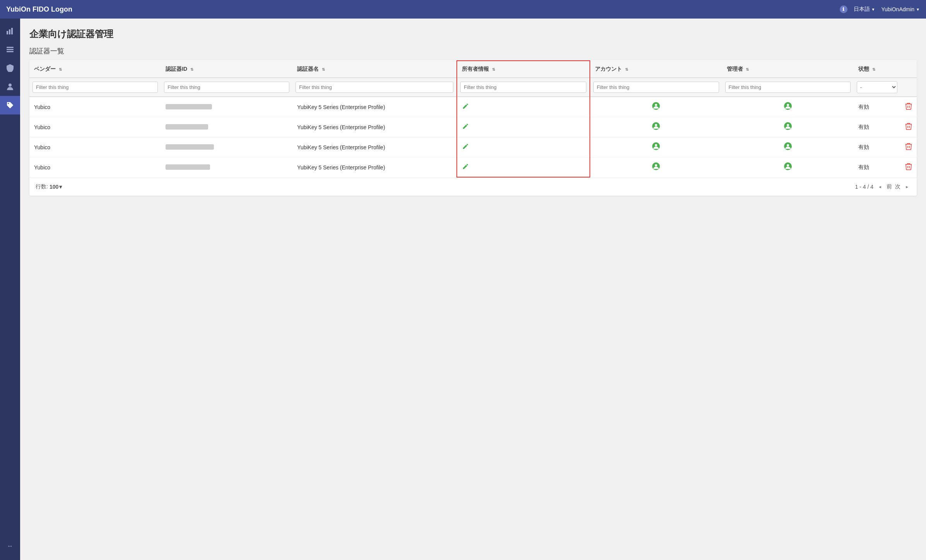 This screenshot has width=926, height=560. I want to click on cell-auth-name: YubiKey 5 Series (Enterprise Profile), so click(374, 127).